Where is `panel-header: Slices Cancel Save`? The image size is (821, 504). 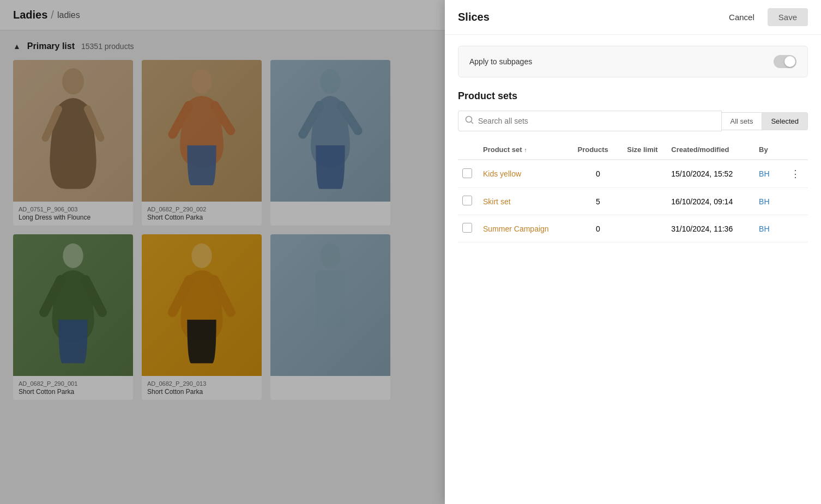
panel-header: Slices Cancel Save is located at coordinates (633, 17).